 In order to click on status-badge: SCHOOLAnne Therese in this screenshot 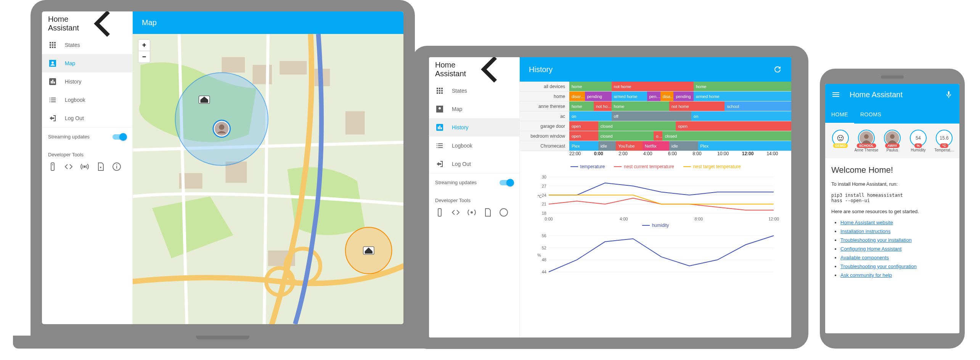, I will do `click(866, 141)`.